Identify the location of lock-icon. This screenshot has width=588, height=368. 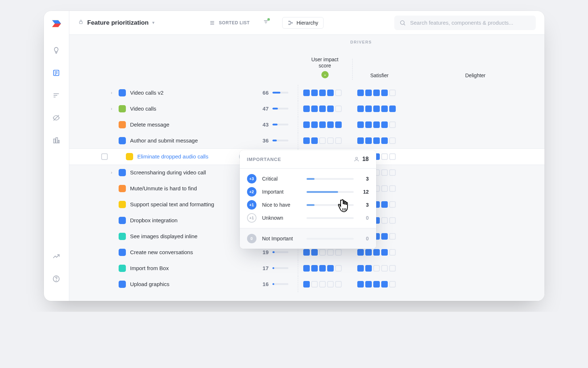
(81, 22).